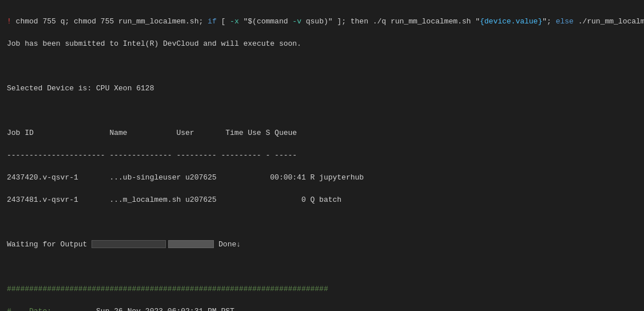 This screenshot has width=644, height=311. What do you see at coordinates (153, 244) in the screenshot?
I see `progress-bar` at bounding box center [153, 244].